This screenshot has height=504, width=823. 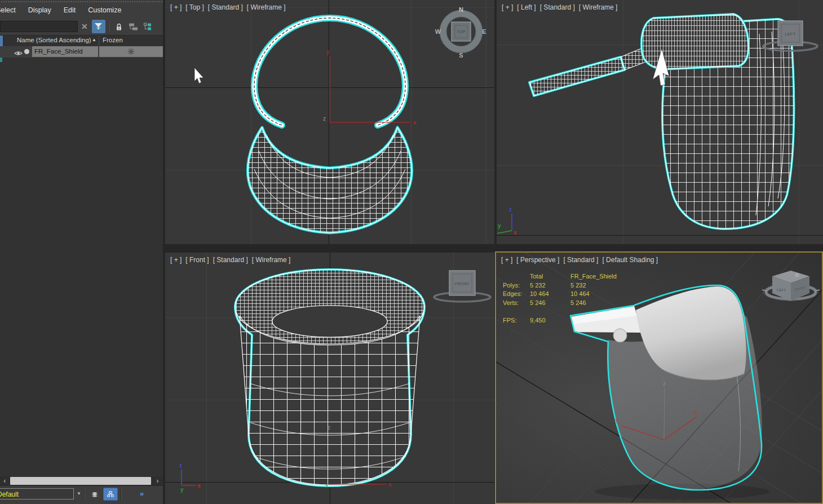 I want to click on stats-col-total: Total, so click(x=537, y=276).